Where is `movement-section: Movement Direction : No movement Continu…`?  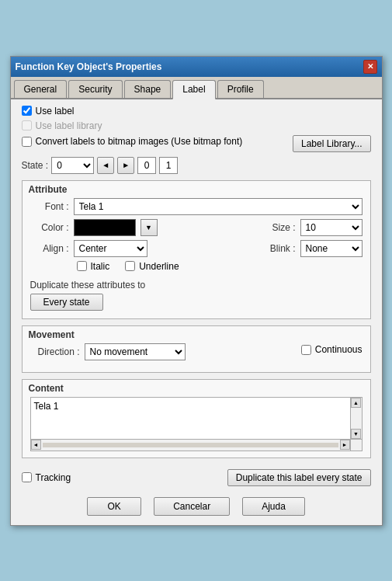 movement-section: Movement Direction : No movement Continu… is located at coordinates (196, 350).